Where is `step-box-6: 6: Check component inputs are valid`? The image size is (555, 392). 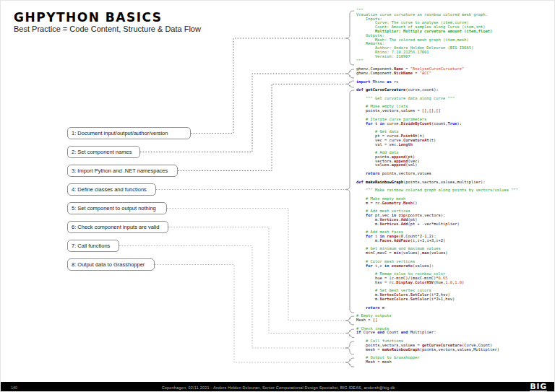 step-box-6: 6: Check component inputs are valid is located at coordinates (118, 227).